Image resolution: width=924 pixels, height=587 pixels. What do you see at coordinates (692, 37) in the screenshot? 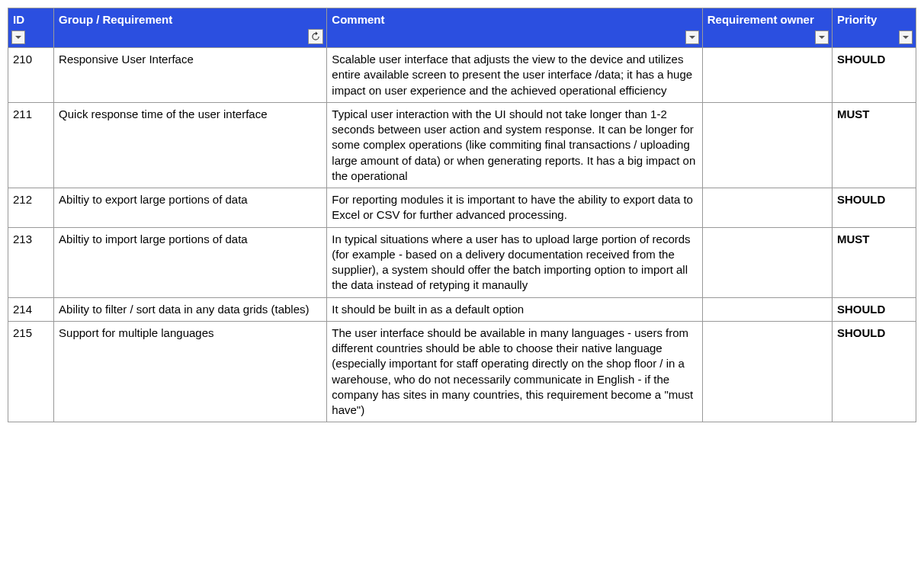
I see `filter-button-comment` at bounding box center [692, 37].